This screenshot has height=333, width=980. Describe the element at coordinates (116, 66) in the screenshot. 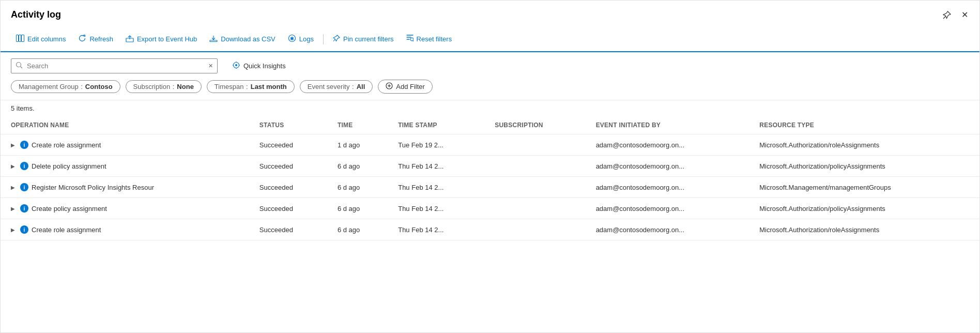

I see `search-input` at that location.